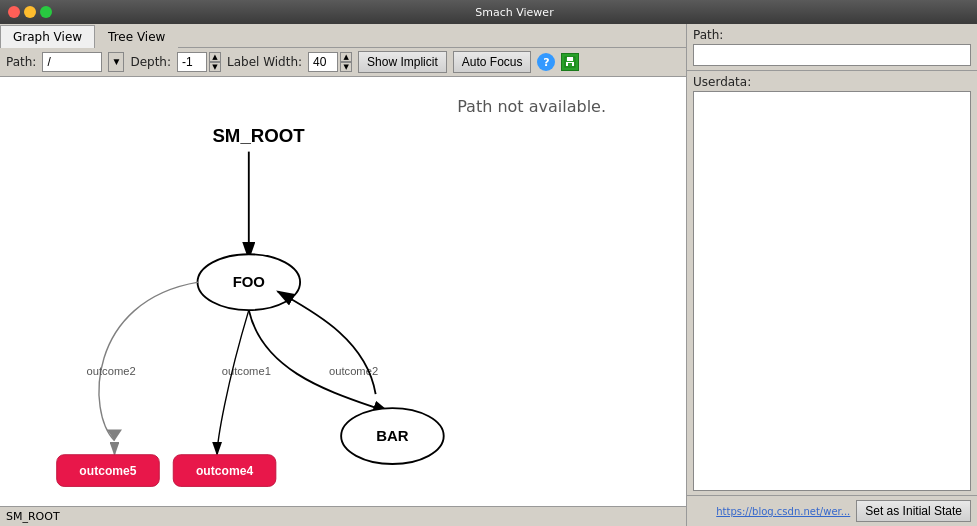  What do you see at coordinates (150, 62) in the screenshot?
I see `depth-label: Depth:` at bounding box center [150, 62].